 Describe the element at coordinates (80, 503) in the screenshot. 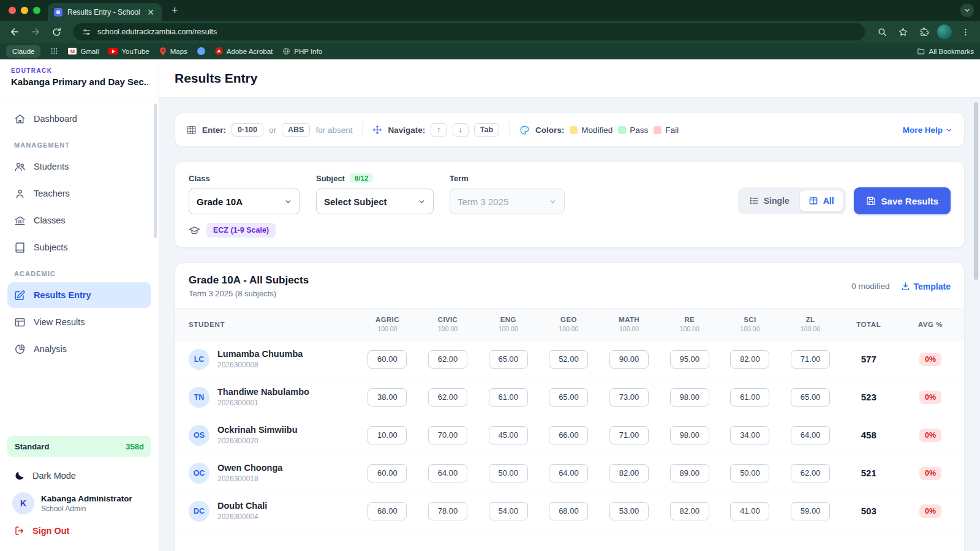

I see `user-profile: K Kabanga Administrator School Admin` at that location.